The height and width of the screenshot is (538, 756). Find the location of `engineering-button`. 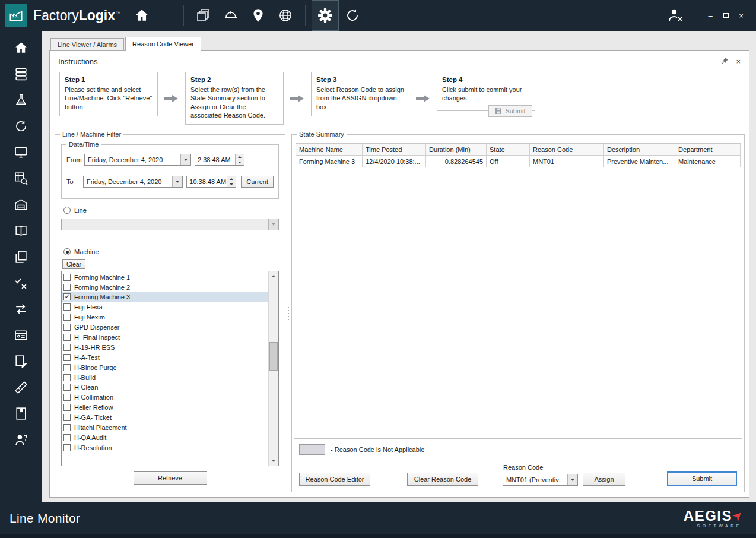

engineering-button is located at coordinates (231, 15).